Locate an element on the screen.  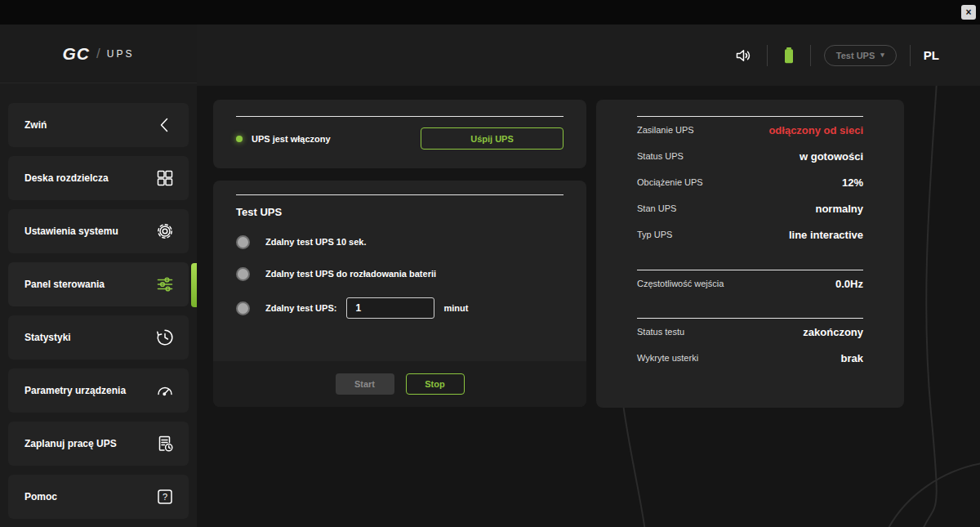
window-titlebar: × is located at coordinates (490, 12).